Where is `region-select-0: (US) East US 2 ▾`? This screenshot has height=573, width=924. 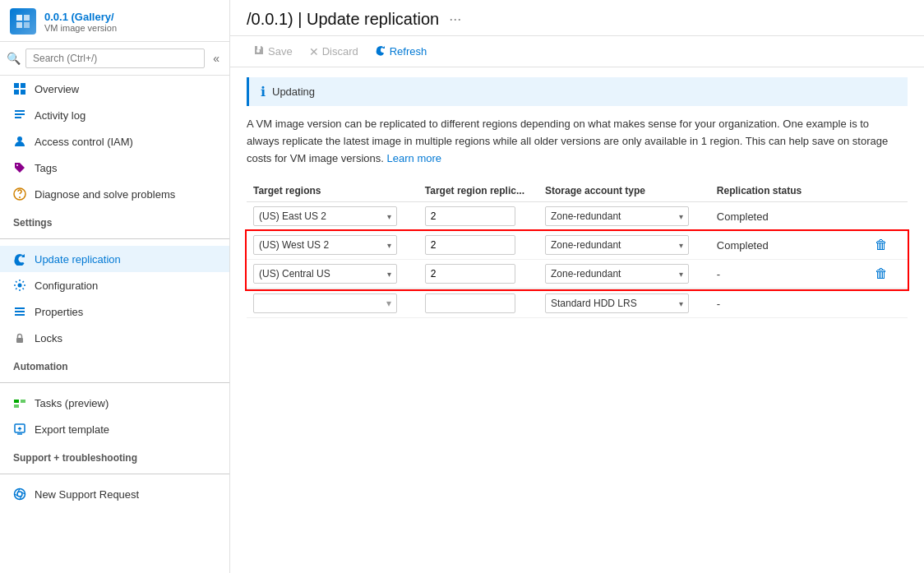
region-select-0: (US) East US 2 ▾ is located at coordinates (326, 216).